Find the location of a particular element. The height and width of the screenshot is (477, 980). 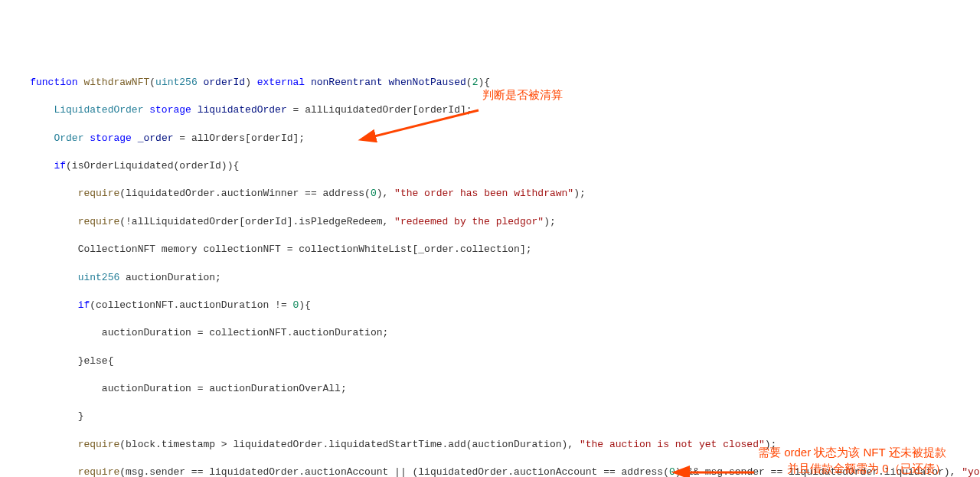

annotation-liquidation-check: 判断是否被清算 is located at coordinates (522, 95).